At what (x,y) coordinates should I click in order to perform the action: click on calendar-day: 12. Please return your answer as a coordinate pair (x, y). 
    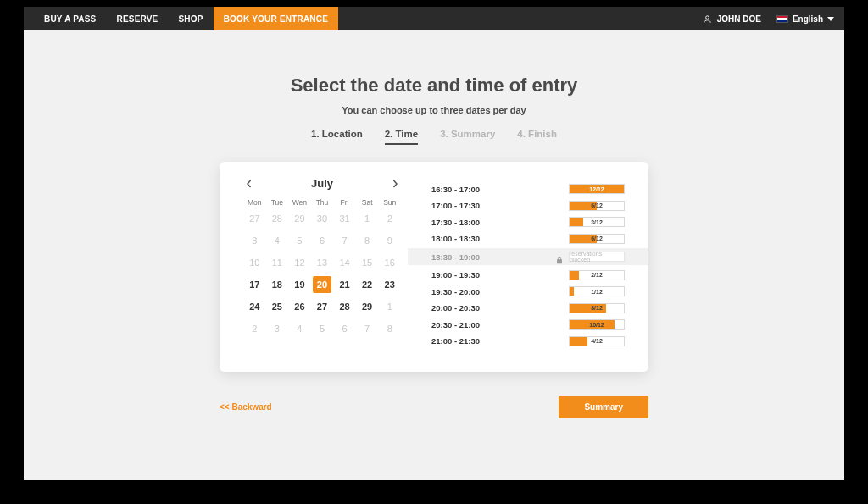
    Looking at the image, I should click on (299, 263).